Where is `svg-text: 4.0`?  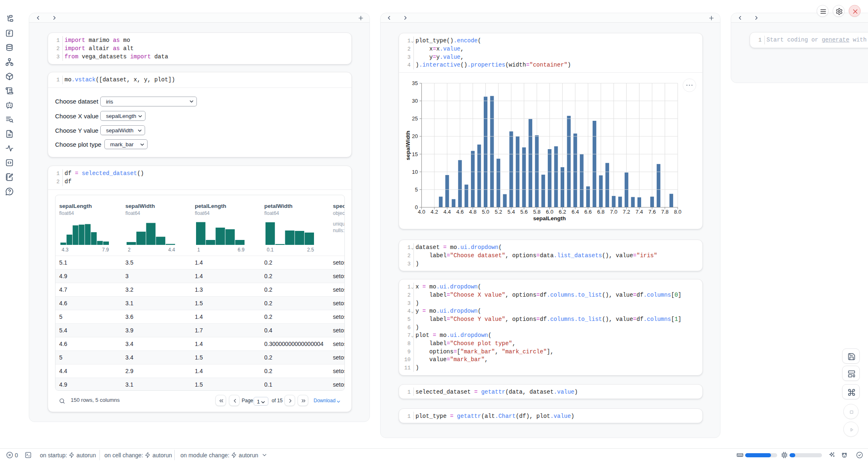
svg-text: 4.0 is located at coordinates (422, 212).